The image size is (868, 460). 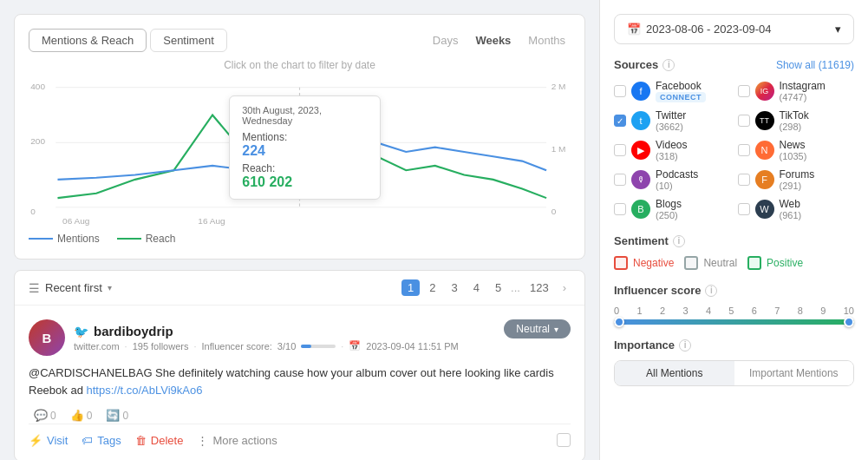 I want to click on source-podcasts-checkbox, so click(x=620, y=180).